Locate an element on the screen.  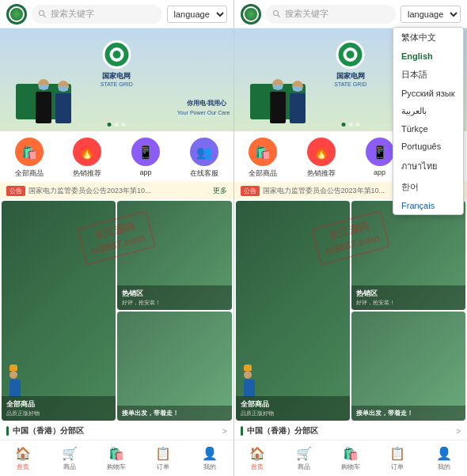
product-bg-r3 is located at coordinates (408, 366).